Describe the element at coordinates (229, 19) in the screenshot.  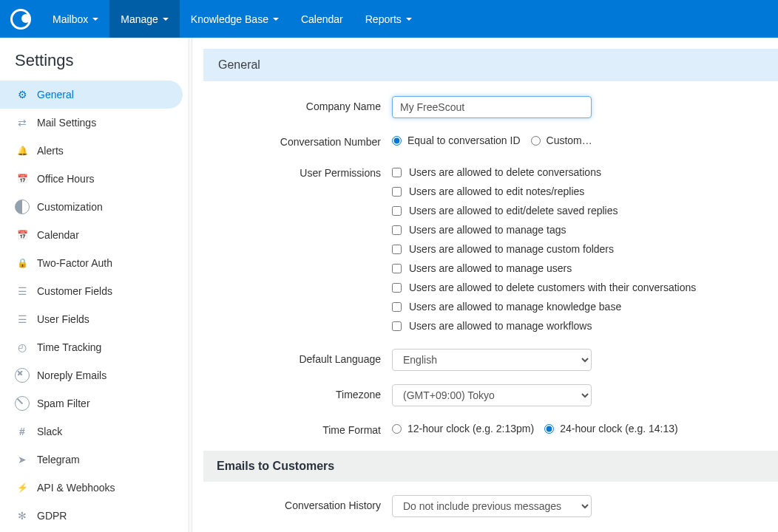
I see `nav-item-label: Knowledge Base` at that location.